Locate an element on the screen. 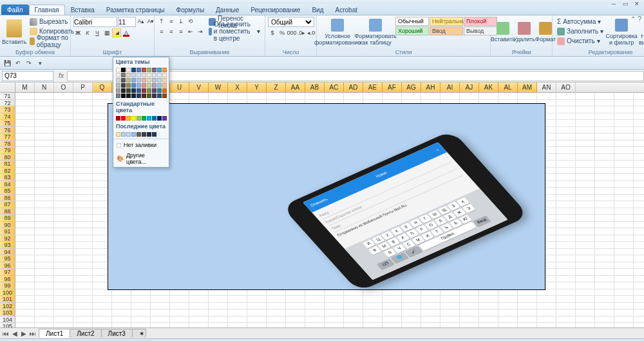 This screenshot has width=644, height=341. currency-button: $ is located at coordinates (272, 33).